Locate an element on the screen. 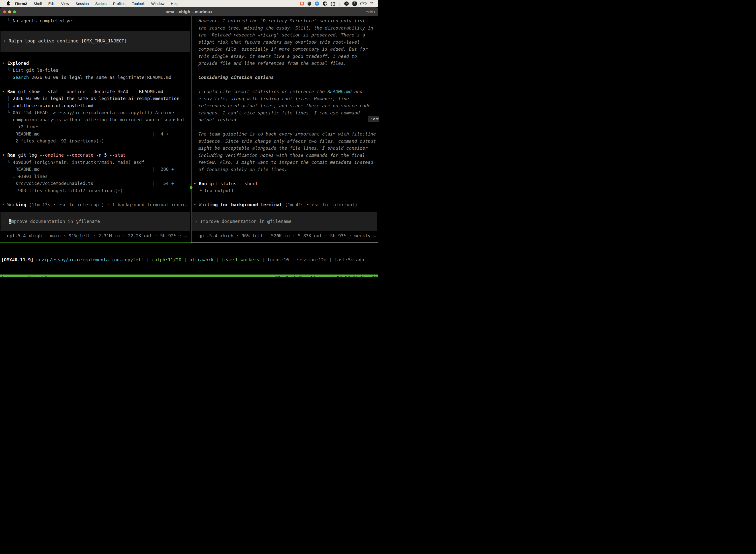 This screenshot has height=554, width=756. right-status-text: gpt-5.4 xhigh · 96% left · 520K in · 5.8… is located at coordinates (285, 236).